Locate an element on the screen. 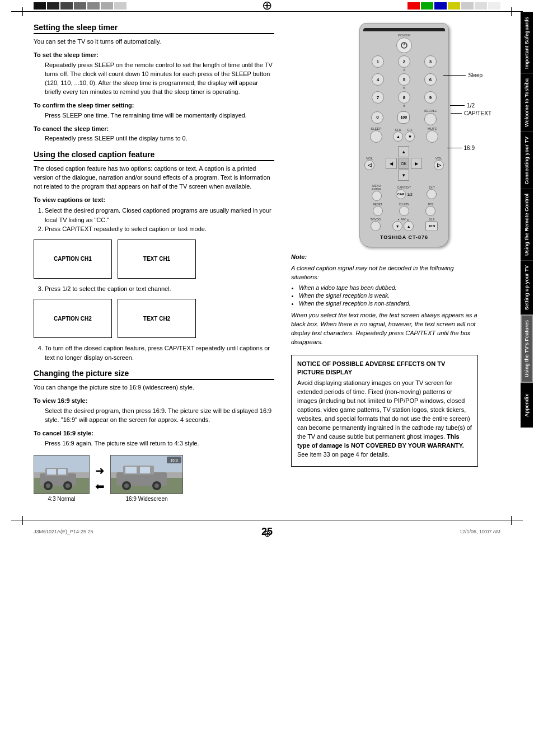 This screenshot has width=534, height=756. sidebar-tab-welcome: Welcome to Toshiba is located at coordinates (527, 102).